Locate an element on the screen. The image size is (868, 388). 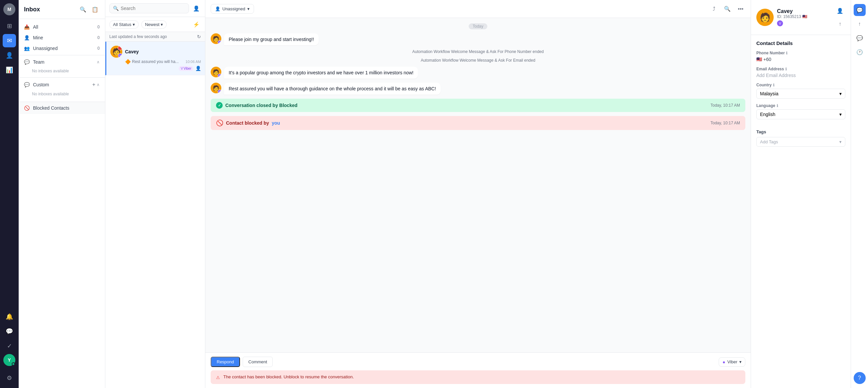
newest-filter-button: Newest ▾ is located at coordinates (154, 24).